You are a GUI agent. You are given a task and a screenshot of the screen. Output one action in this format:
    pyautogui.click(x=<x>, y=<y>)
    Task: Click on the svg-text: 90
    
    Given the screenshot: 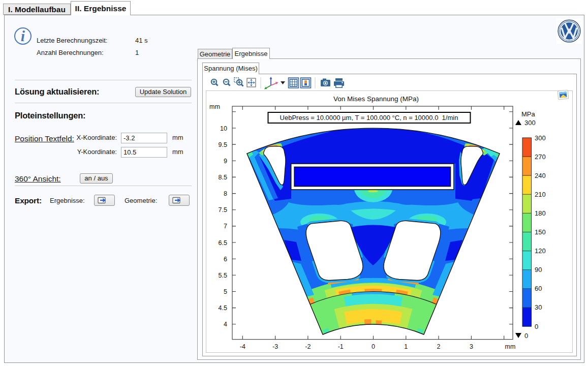 What is the action you would take?
    pyautogui.click(x=538, y=269)
    